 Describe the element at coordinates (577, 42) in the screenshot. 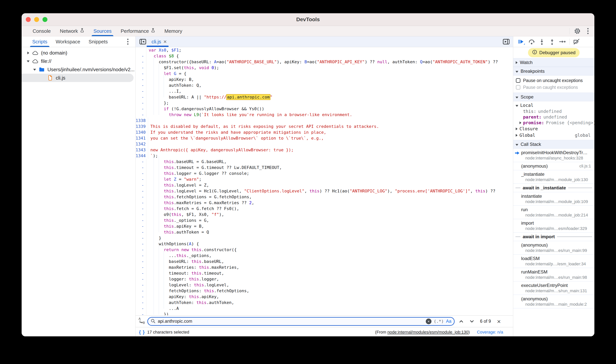

I see `deactivate-breakpoints-button` at that location.